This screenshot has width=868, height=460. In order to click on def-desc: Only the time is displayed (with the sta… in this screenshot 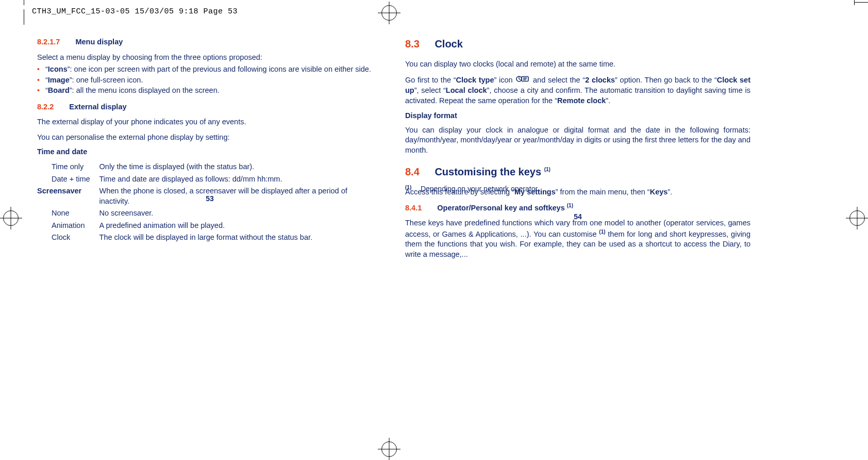, I will do `click(241, 167)`.